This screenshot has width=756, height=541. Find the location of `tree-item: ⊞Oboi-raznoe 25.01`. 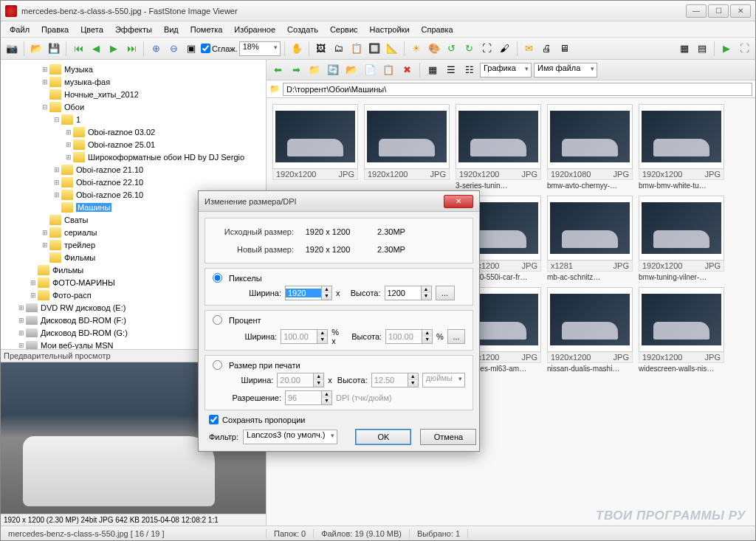

tree-item: ⊞Oboi-raznoe 25.01 is located at coordinates (133, 145).